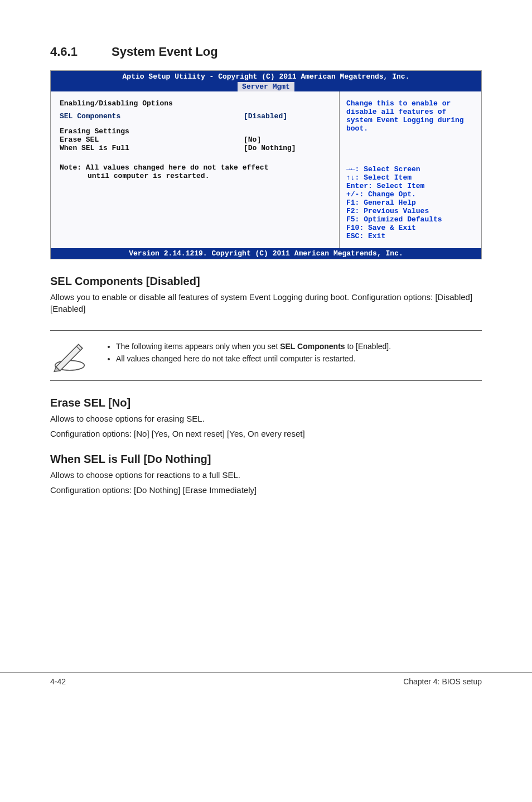  I want to click on bios-header: Aptio Setup Utility - Copyright (C) 2011…, so click(266, 81).